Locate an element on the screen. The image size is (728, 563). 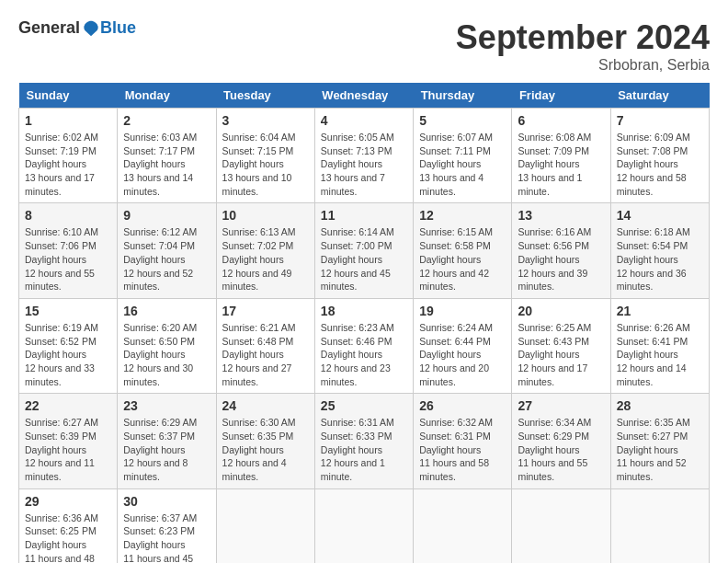
table-row: 6 Sunrise: 6:08 AM Sunset: 7:09 PM Dayli… is located at coordinates (561, 156).